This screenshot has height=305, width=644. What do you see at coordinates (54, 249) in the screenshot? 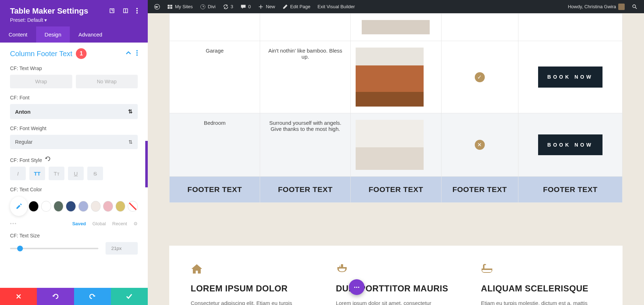
I see `size-slider` at bounding box center [54, 249].